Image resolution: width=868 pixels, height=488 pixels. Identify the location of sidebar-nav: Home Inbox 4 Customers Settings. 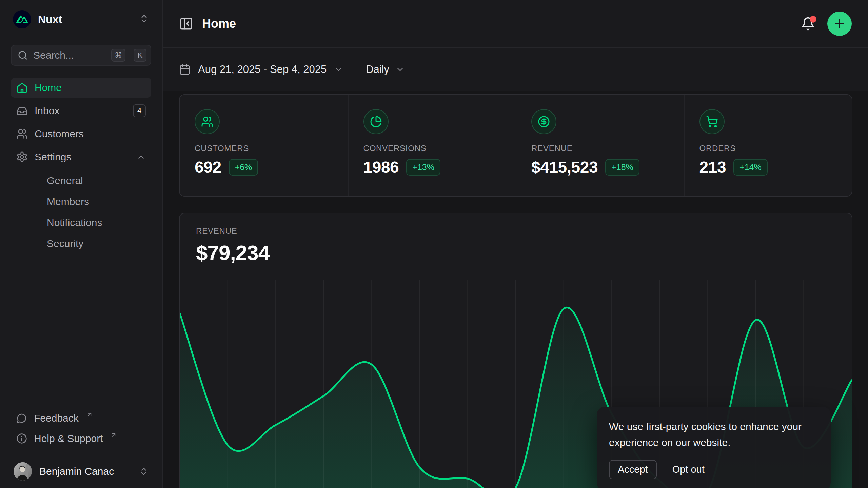
(81, 167).